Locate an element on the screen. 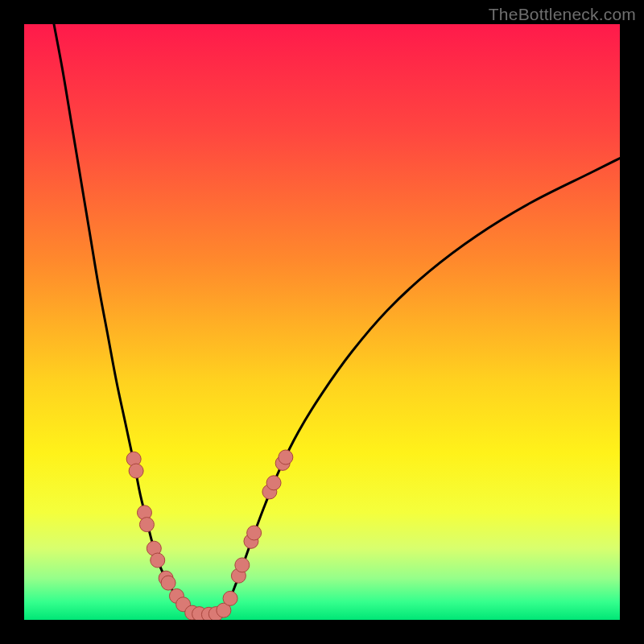 This screenshot has height=644, width=644. data-markers is located at coordinates (209, 535).